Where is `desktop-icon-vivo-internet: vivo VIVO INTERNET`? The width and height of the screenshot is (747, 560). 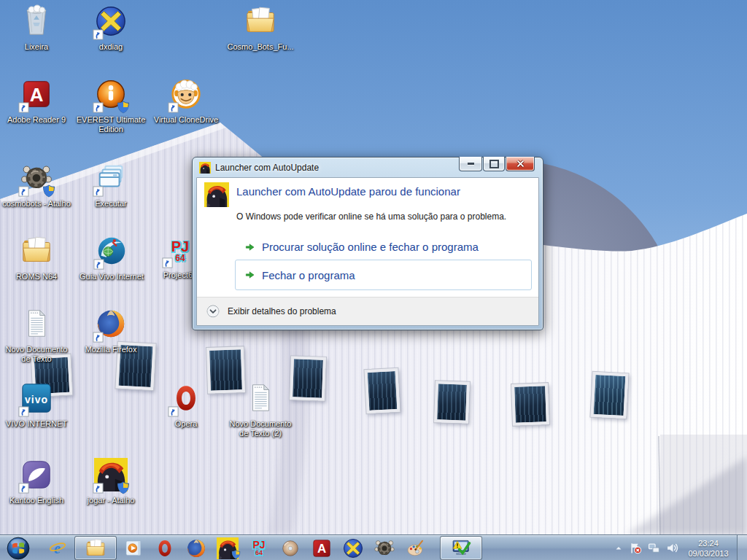 desktop-icon-vivo-internet: vivo VIVO INTERNET is located at coordinates (36, 404).